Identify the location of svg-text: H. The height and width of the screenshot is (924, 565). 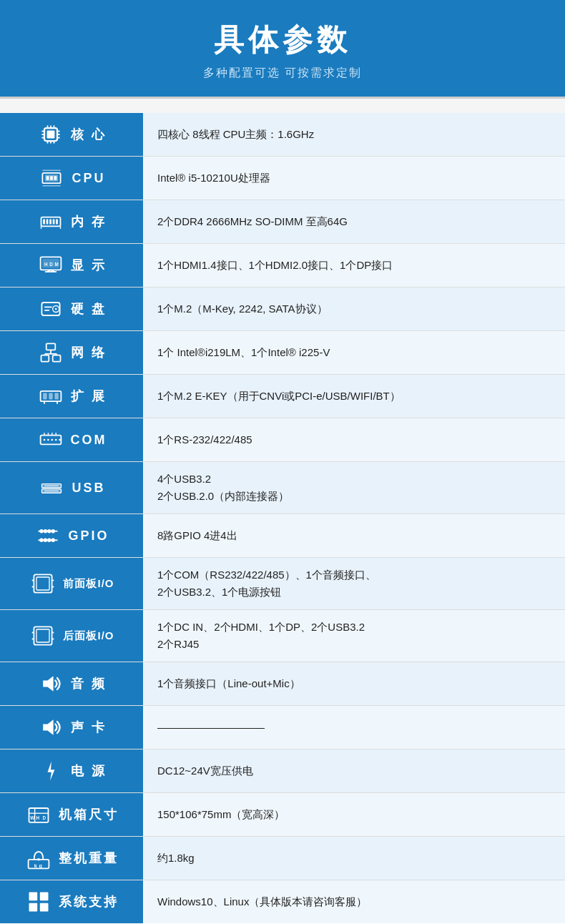
(39, 818).